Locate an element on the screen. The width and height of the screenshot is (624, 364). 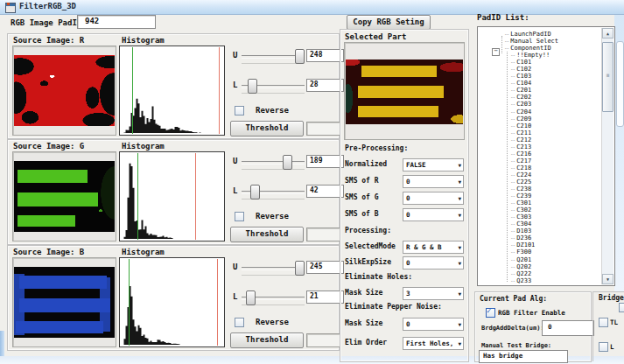
u-slider-track is located at coordinates (273, 163).